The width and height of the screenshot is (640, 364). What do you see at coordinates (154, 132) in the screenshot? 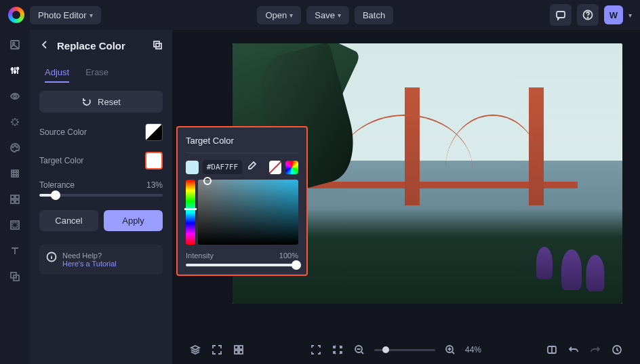
I see `source-color-swatch` at bounding box center [154, 132].